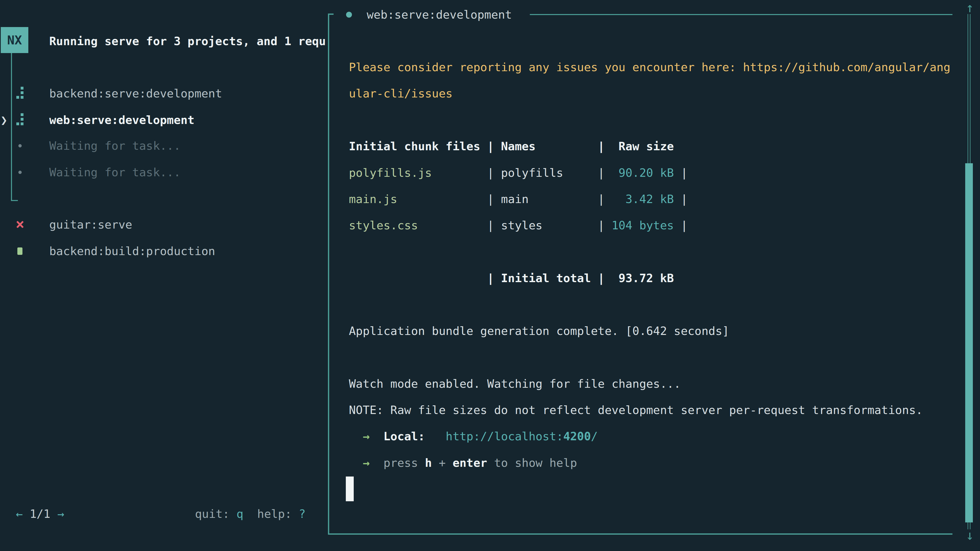  I want to click on quit-label: quit:, so click(216, 514).